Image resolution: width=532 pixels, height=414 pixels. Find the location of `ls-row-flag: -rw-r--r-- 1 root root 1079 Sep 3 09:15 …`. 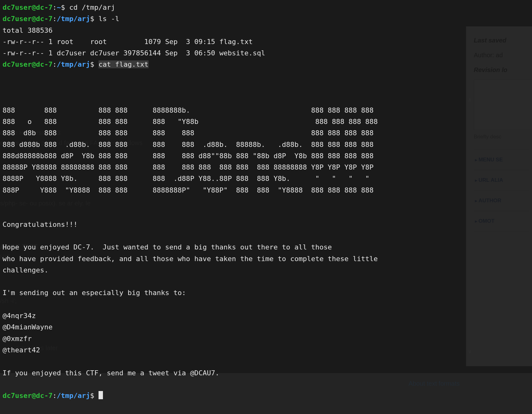

ls-row-flag: -rw-r--r-- 1 root root 1079 Sep 3 09:15 … is located at coordinates (128, 42).